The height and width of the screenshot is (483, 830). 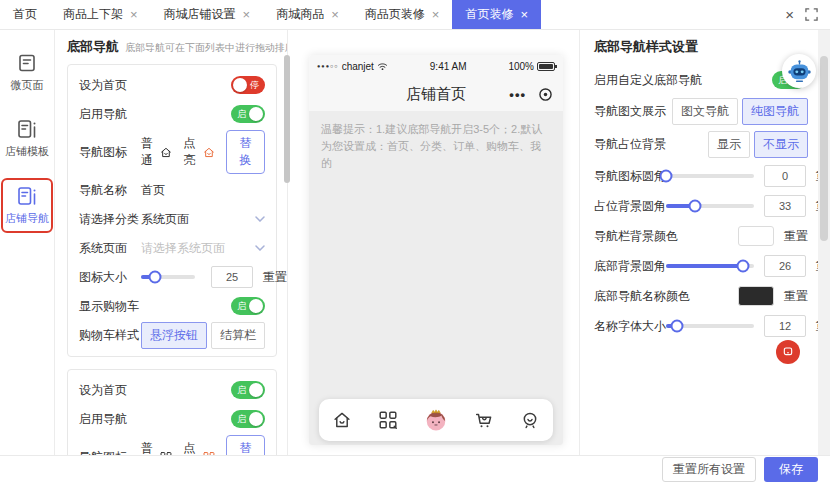 What do you see at coordinates (28, 72) in the screenshot?
I see `sidebar-item-micro-page: 微页面` at bounding box center [28, 72].